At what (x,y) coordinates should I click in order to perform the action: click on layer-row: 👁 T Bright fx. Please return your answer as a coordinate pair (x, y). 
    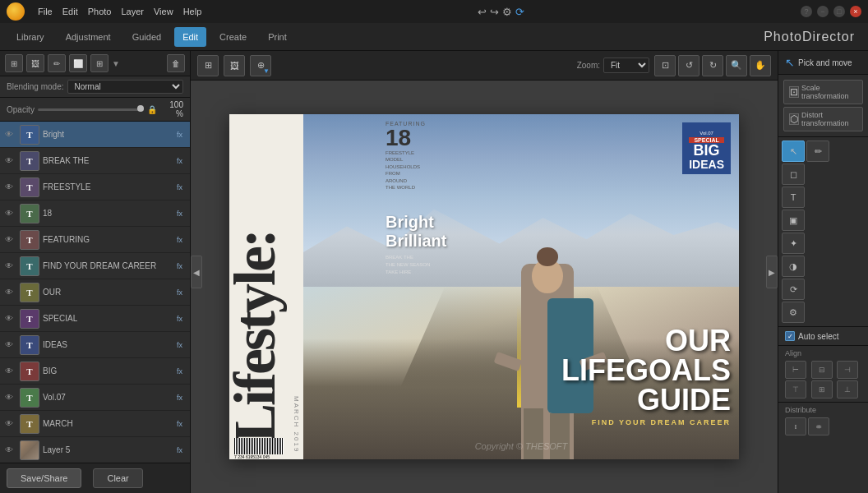
    Looking at the image, I should click on (95, 135).